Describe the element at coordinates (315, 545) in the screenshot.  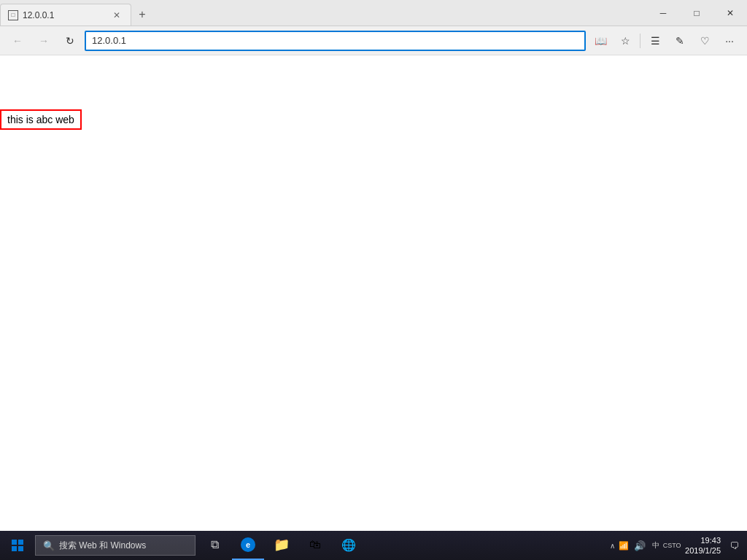
I see `store-icon: 🛍` at that location.